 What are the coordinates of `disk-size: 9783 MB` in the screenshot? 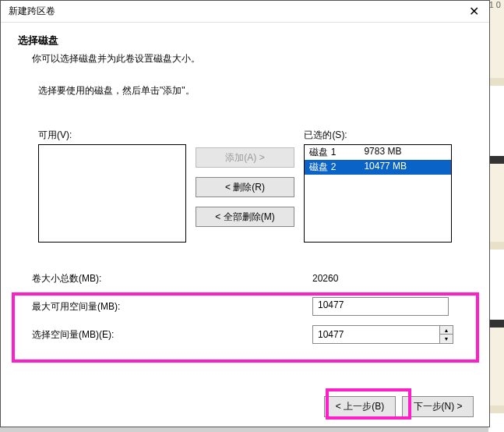 It's located at (379, 153).